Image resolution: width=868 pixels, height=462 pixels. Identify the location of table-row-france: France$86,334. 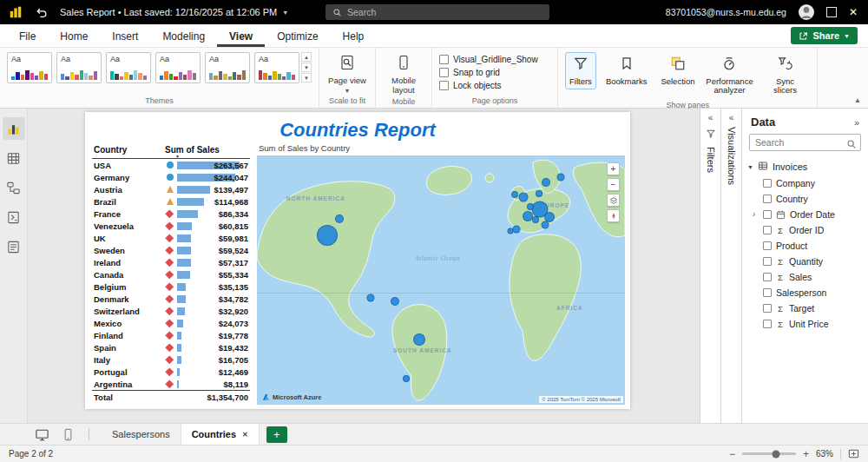
(171, 214).